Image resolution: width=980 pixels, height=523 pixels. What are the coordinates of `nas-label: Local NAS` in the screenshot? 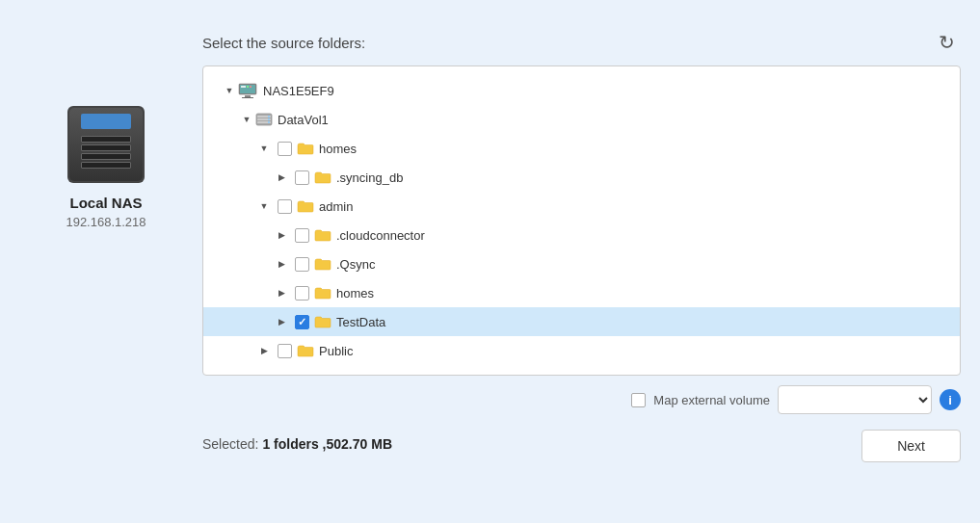 It's located at (106, 202).